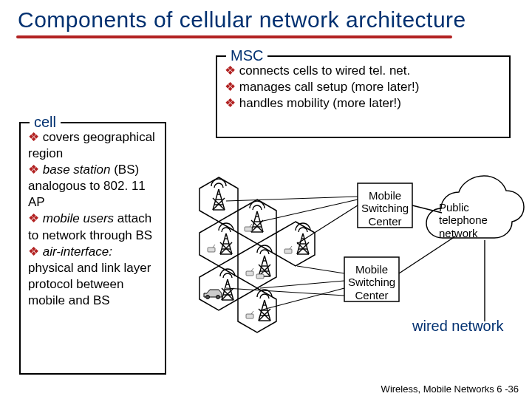  I want to click on msc-item: ❖ manages call setup (more later!), so click(364, 87).